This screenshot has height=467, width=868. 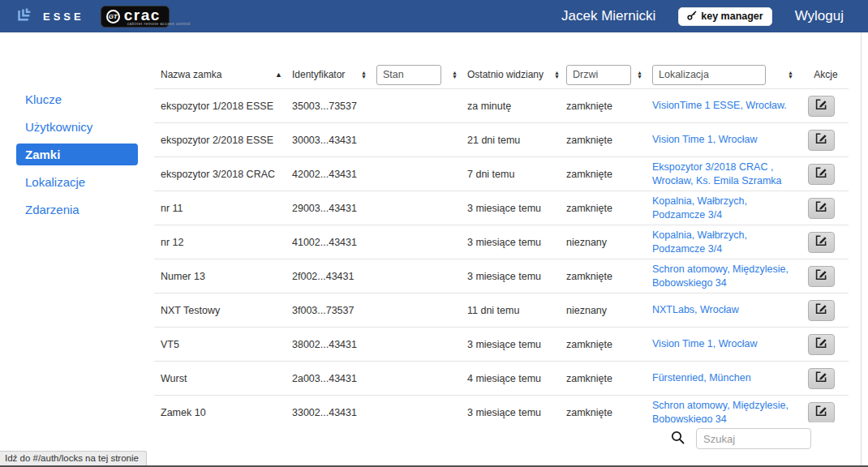 What do you see at coordinates (732, 16) in the screenshot?
I see `key-manager-label: key manager` at bounding box center [732, 16].